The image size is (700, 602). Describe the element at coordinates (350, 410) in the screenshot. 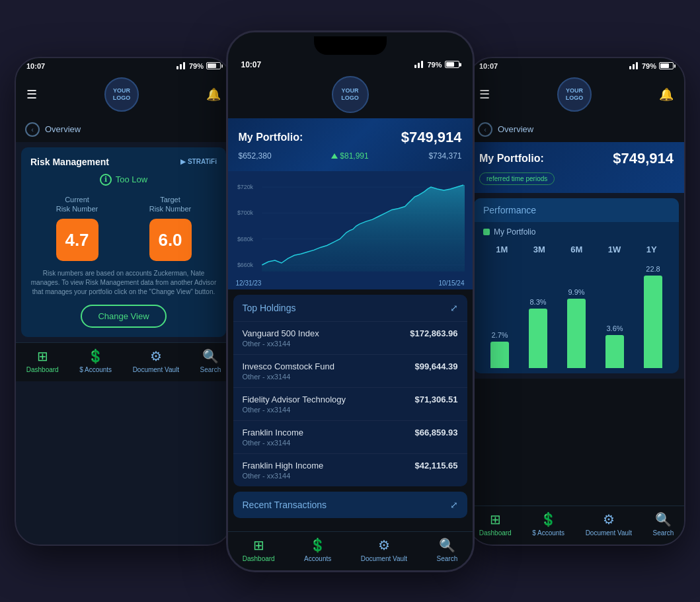

I see `holding-sub-2: Other - xx3144` at that location.